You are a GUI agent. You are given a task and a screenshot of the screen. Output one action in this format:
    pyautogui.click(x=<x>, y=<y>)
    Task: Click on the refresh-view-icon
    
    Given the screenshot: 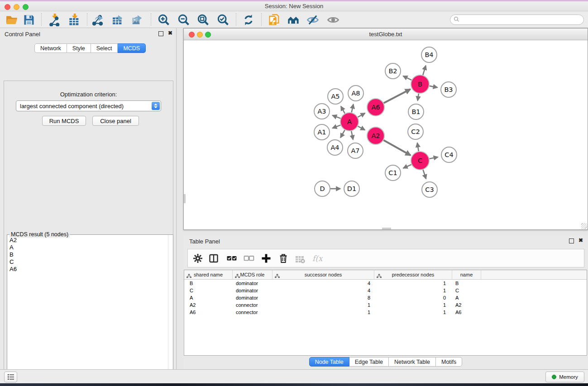 What is the action you would take?
    pyautogui.click(x=249, y=20)
    